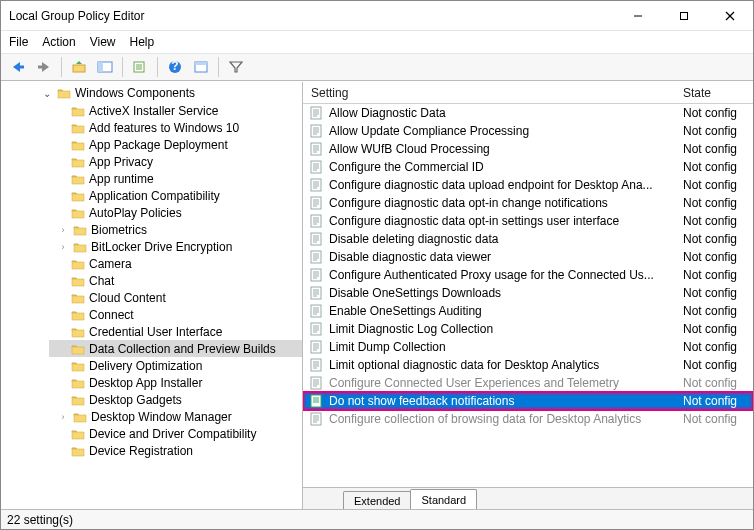 Image resolution: width=754 pixels, height=530 pixels. What do you see at coordinates (528, 239) in the screenshot?
I see `setting-row: Disable deleting diagnostic dataNot conf…` at bounding box center [528, 239].